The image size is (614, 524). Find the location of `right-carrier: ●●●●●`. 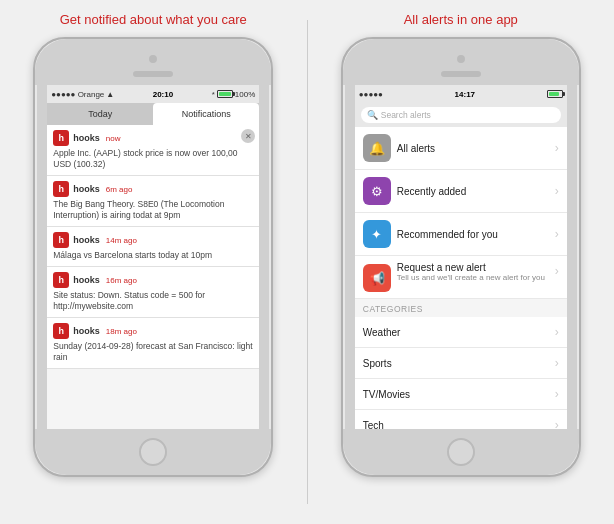

right-carrier: ●●●●● is located at coordinates (371, 94).